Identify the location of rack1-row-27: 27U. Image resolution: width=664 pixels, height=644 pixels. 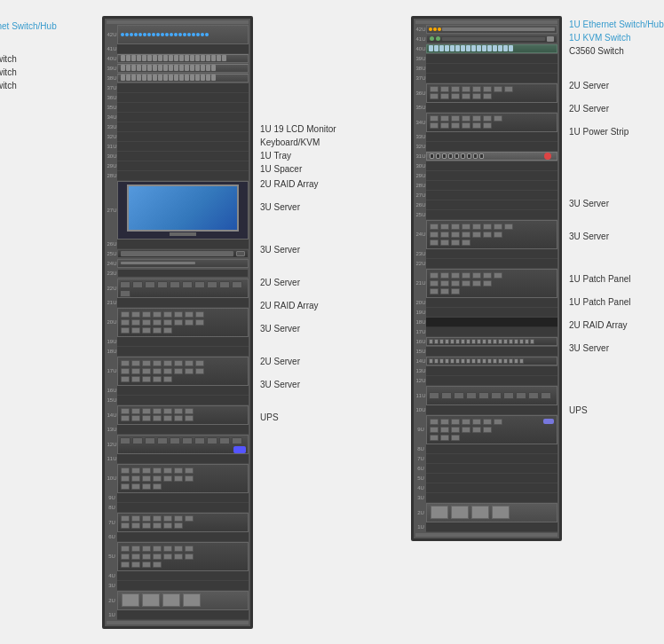
(178, 210).